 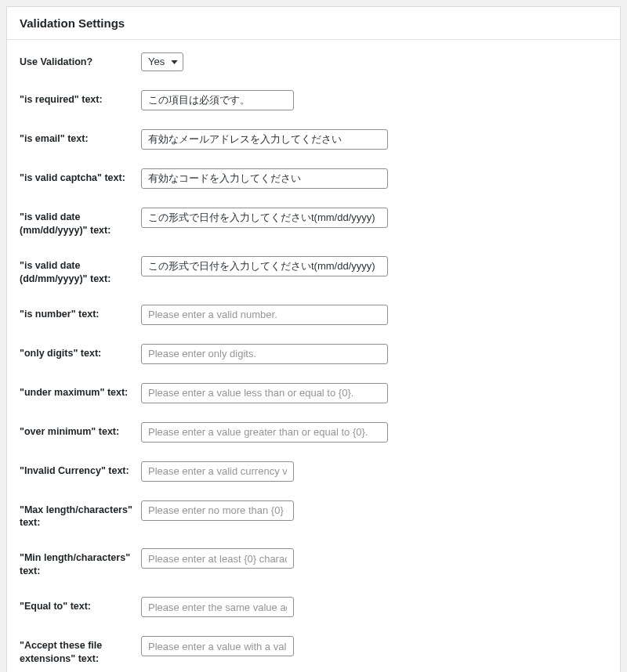 What do you see at coordinates (375, 62) in the screenshot?
I see `control-use-validation: Yes` at bounding box center [375, 62].